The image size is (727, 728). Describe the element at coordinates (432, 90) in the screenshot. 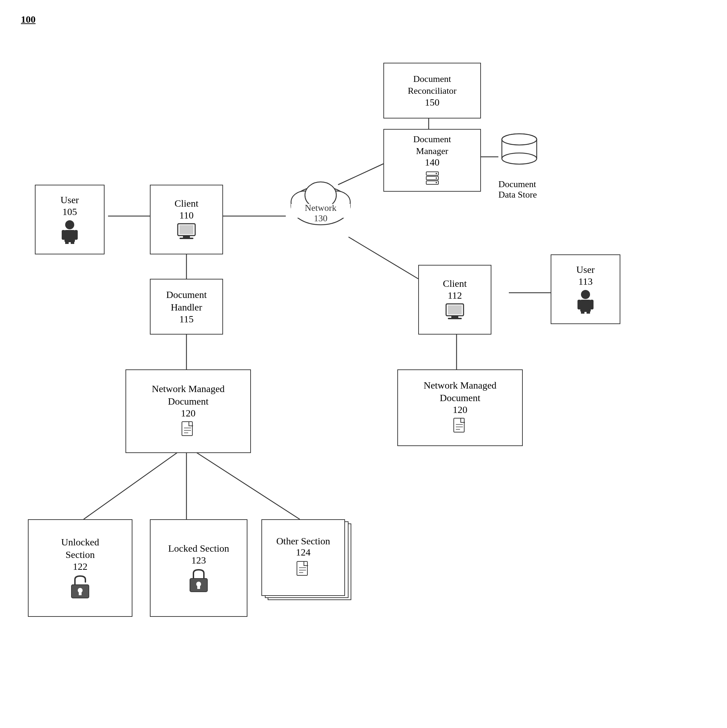

I see `doc-reconciliator-150-box: DocumentReconciliator 150` at that location.